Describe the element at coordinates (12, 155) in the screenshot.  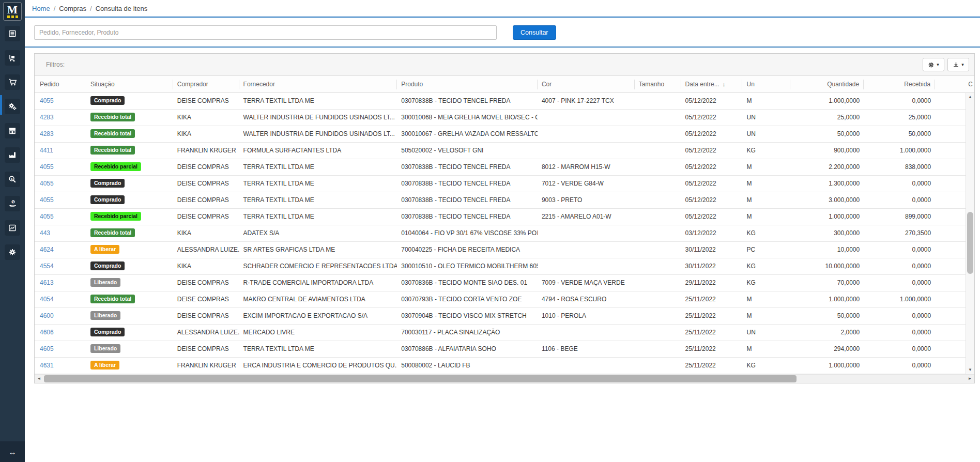
I see `sidebar-item-factory` at that location.